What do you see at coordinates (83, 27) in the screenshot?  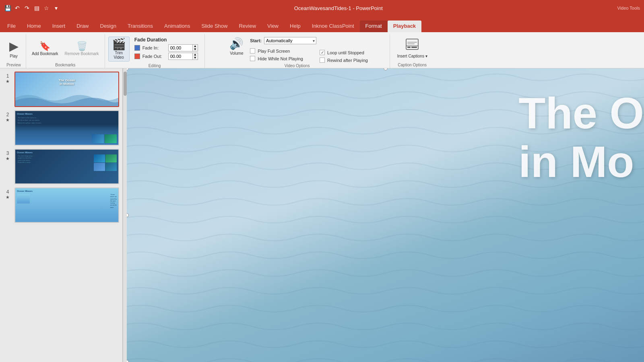 I see `tab-draw: Draw` at bounding box center [83, 27].